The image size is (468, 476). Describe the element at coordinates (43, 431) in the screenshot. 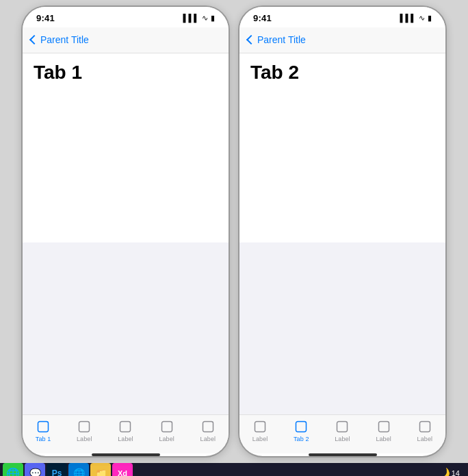

I see `tab-item-1-0: Tab 1` at that location.